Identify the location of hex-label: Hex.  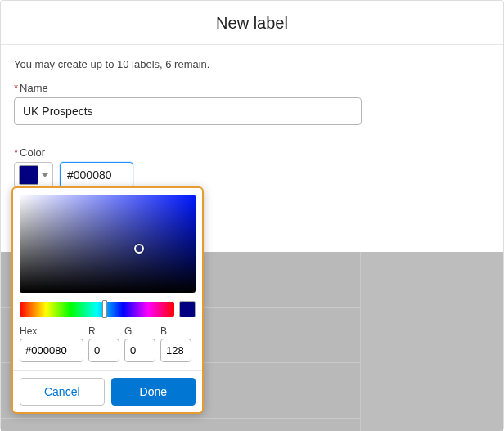
(52, 331).